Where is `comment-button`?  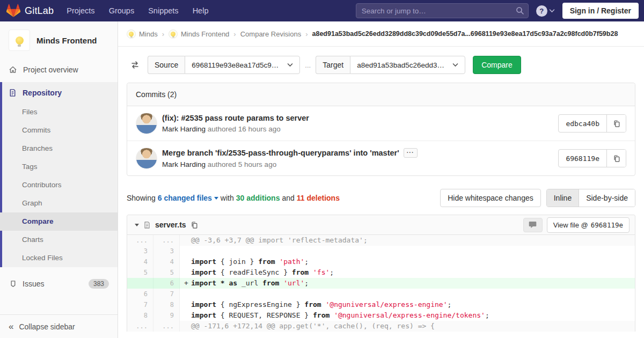 comment-button is located at coordinates (533, 225).